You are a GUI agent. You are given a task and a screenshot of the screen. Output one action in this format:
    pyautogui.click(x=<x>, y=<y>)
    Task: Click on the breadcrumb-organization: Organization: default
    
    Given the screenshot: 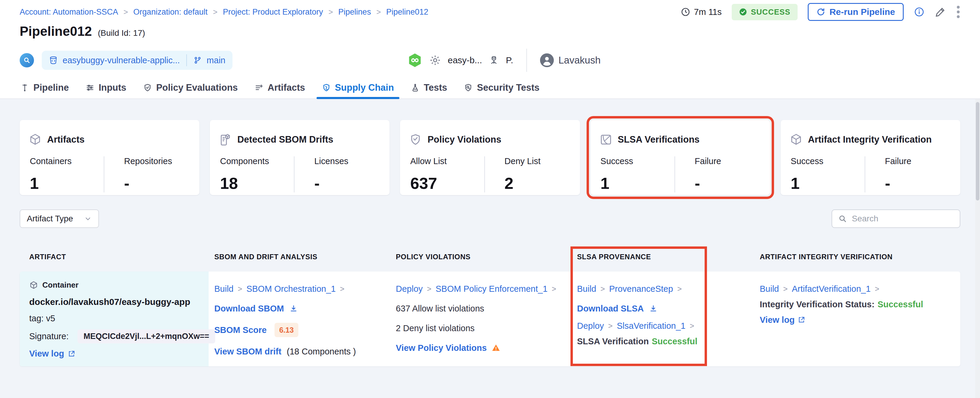 What is the action you would take?
    pyautogui.click(x=170, y=12)
    